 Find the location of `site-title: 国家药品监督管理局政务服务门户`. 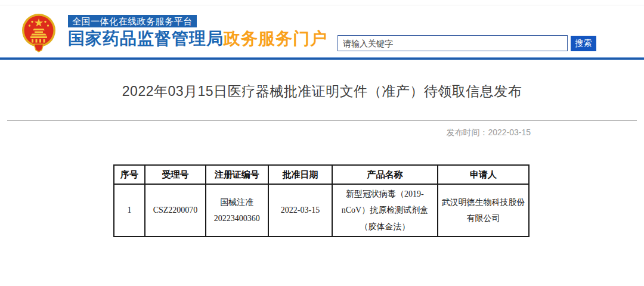

site-title: 国家药品监督管理局政务服务门户 is located at coordinates (198, 39).